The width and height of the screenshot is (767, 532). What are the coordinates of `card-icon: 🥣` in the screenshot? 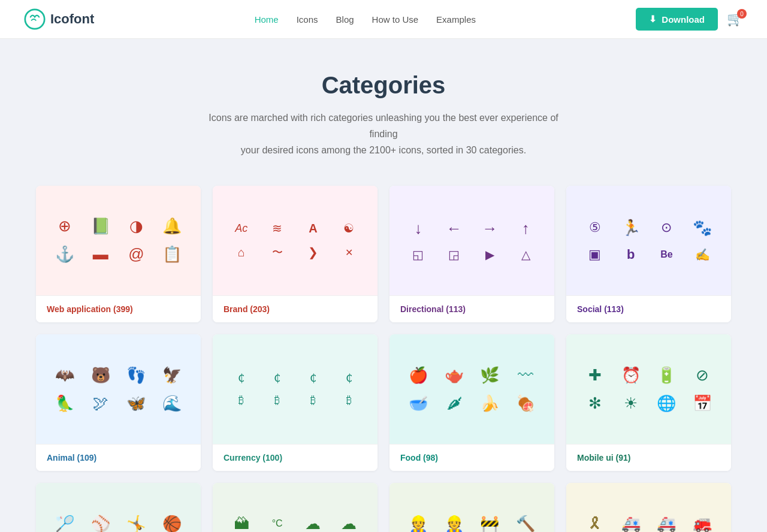 It's located at (418, 404).